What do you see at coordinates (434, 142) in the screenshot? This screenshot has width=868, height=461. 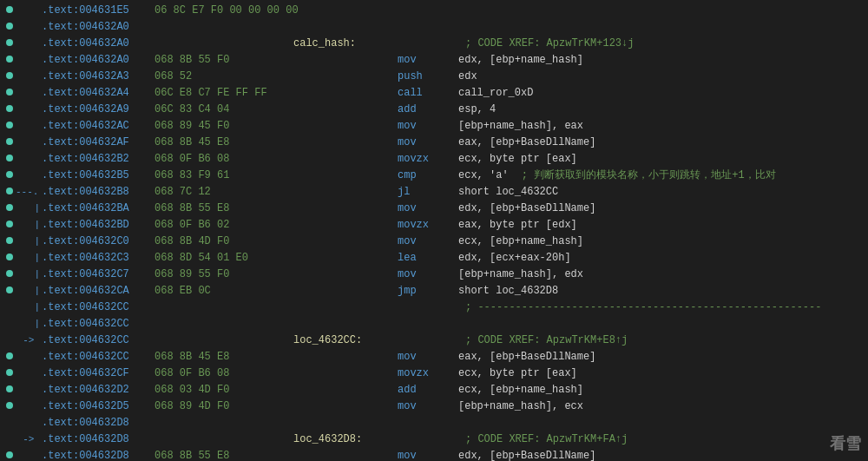 I see `table-row: .text:004632AF068 8B 45 E8moveax, [ebp+B…` at bounding box center [434, 142].